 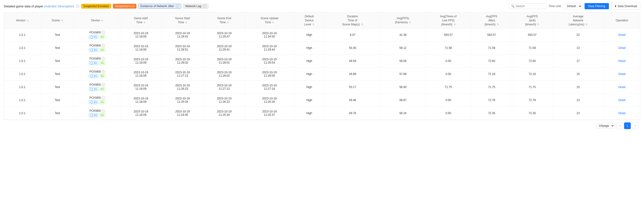 What do you see at coordinates (39, 6) in the screenshot?
I see `page-title: Detailed game data of player (Indicator …` at bounding box center [39, 6].